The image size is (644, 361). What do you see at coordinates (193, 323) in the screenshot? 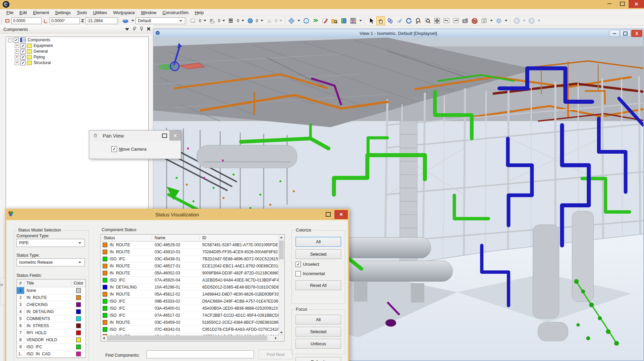
I see `component-status-row: IN ROUTE 03C-45459-02 518550C2-2CE2-4384…` at bounding box center [193, 323].